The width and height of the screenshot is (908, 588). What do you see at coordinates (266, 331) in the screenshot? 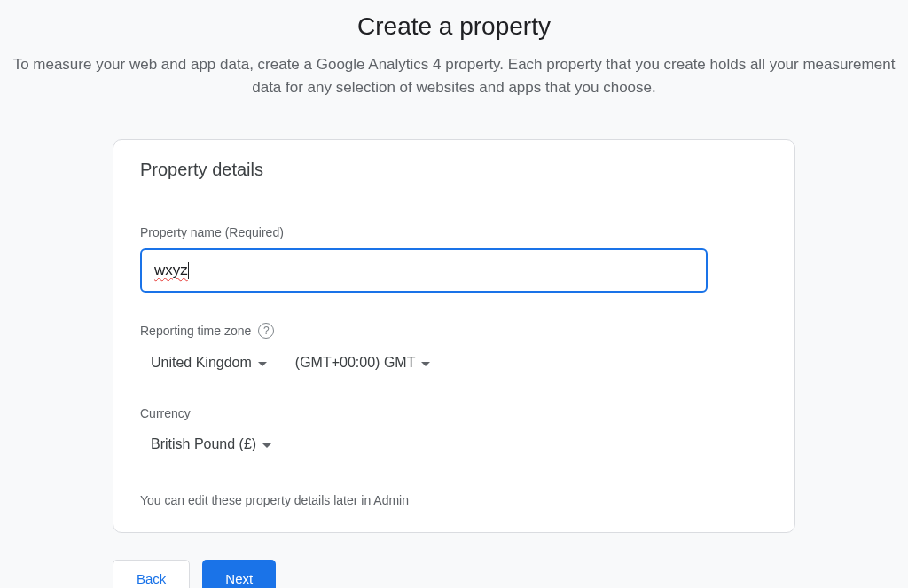
I see `help-icon: ?` at bounding box center [266, 331].